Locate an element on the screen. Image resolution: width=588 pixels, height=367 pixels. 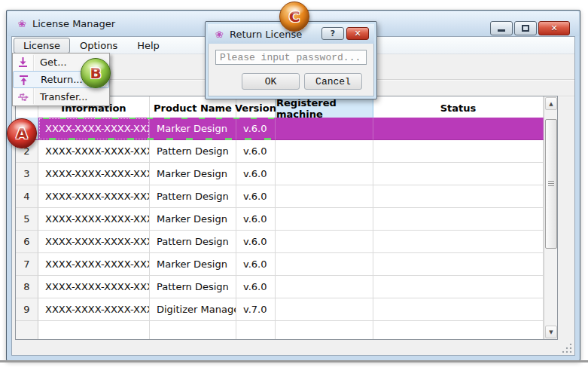
scroll-up-button: ▲ is located at coordinates (551, 104).